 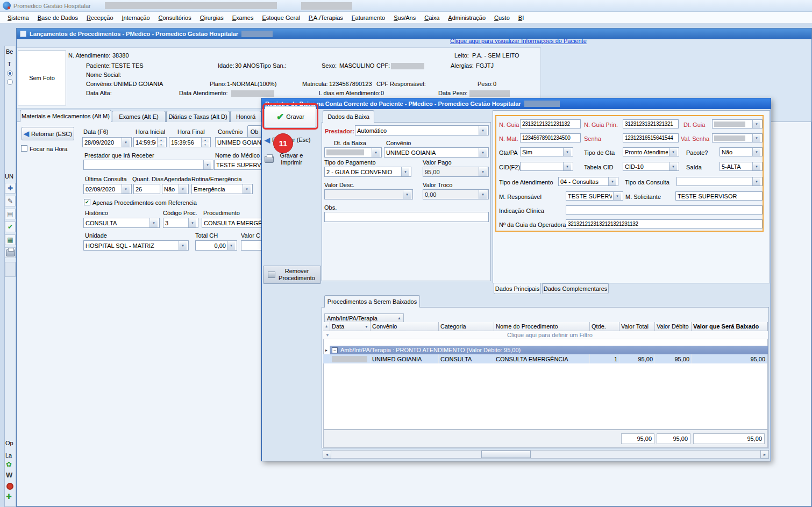 What do you see at coordinates (368, 18) in the screenshot?
I see `menu-faturamento: Faturamento` at bounding box center [368, 18].